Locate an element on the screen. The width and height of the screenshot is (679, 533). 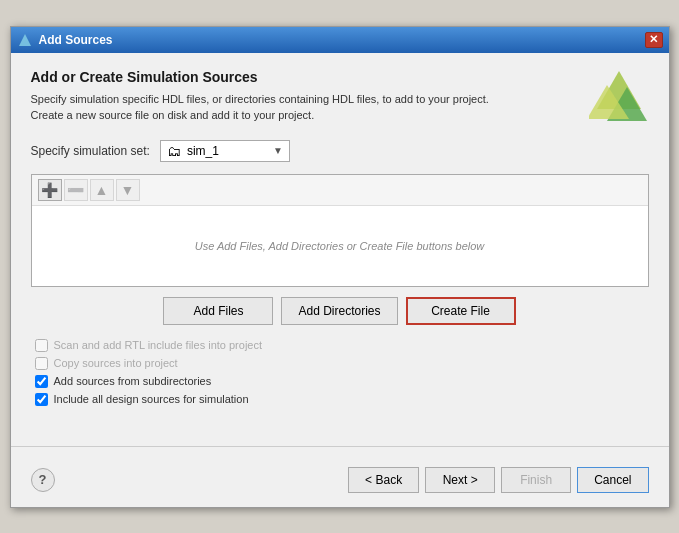
create-file-button: Create File is located at coordinates (461, 311).